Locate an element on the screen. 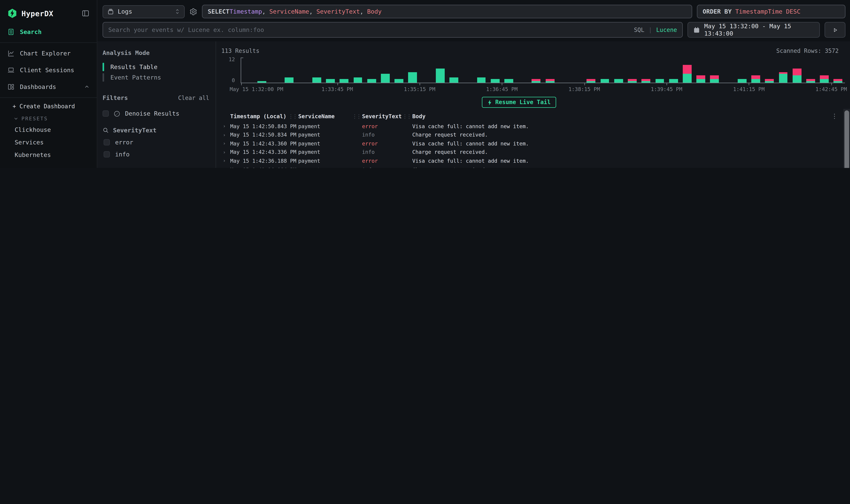 The width and height of the screenshot is (850, 504). search-input: Search your events w/ Lucene ex. column:… is located at coordinates (393, 30).